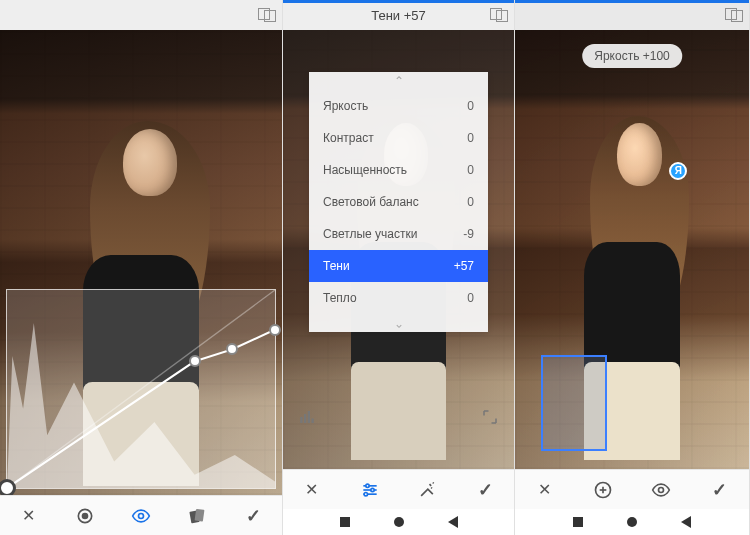 The image size is (750, 535). What do you see at coordinates (346, 106) in the screenshot?
I see `tune-label: Яркость` at bounding box center [346, 106].